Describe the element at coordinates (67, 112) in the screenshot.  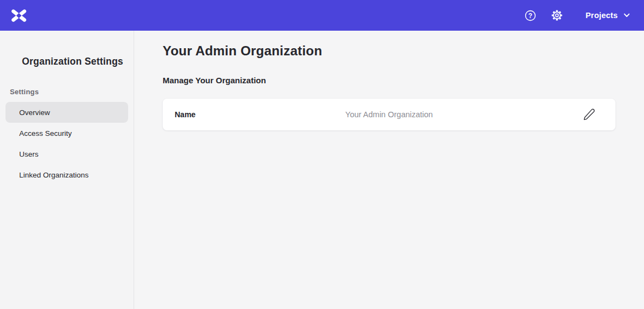
I see `sidebar-item-overview: Overview` at that location.